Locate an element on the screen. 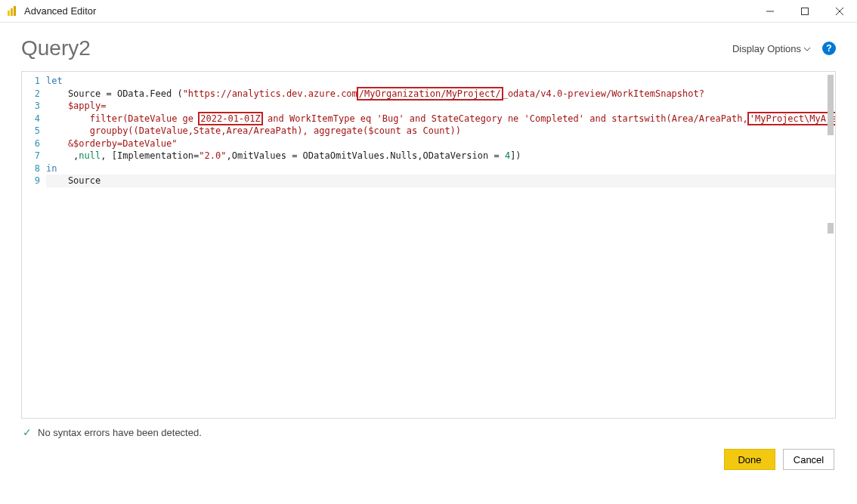 The image size is (857, 504). cancel-button: Cancel is located at coordinates (809, 459).